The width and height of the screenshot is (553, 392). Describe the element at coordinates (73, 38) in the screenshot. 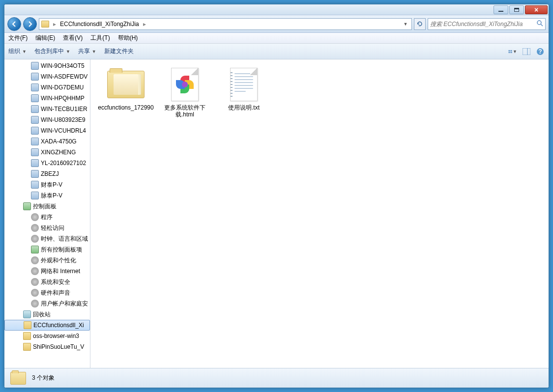

I see `menu-view: 查看(V)` at that location.